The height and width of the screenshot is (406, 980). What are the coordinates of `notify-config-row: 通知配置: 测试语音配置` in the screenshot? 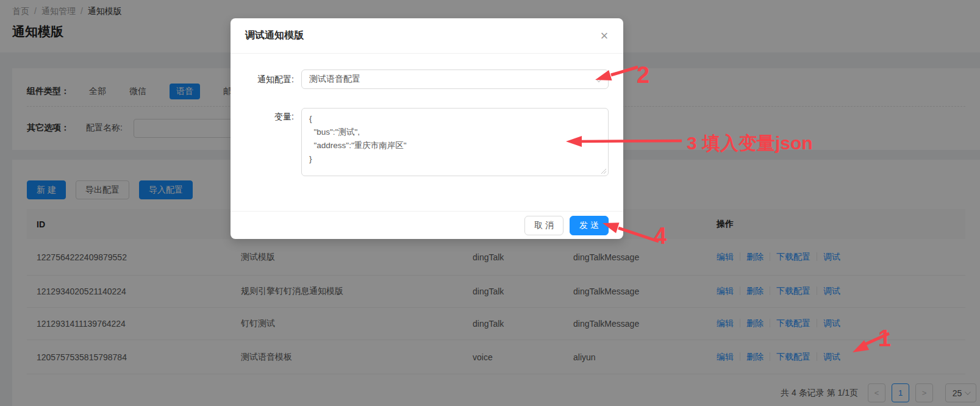 It's located at (427, 79).